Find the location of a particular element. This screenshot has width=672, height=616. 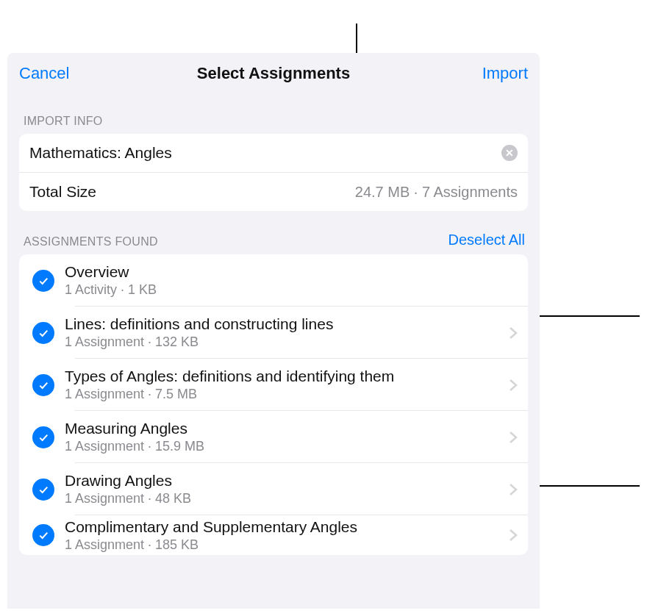

list-item-title: Drawing Angles is located at coordinates (284, 481).